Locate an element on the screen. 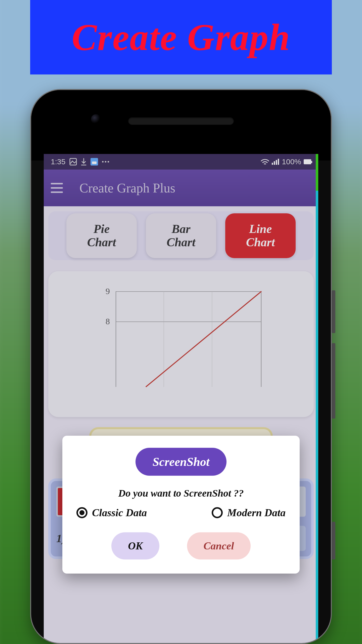  y-tick-label: 9 is located at coordinates (108, 291).